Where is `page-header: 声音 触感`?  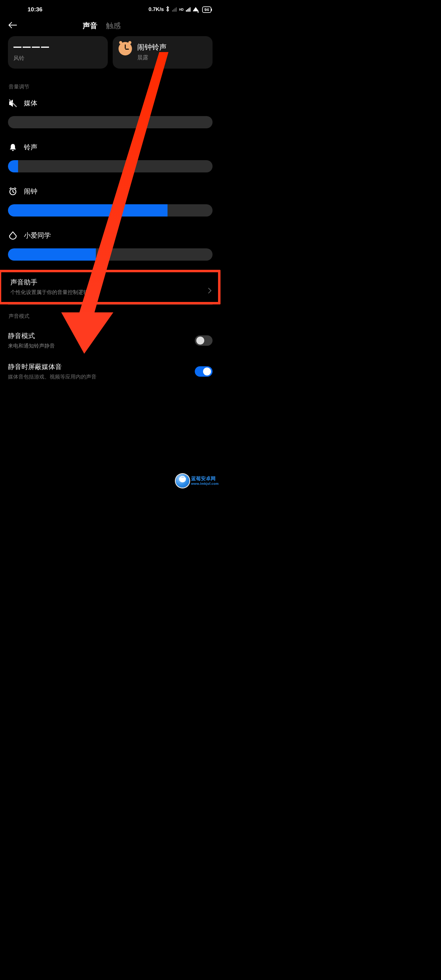 page-header: 声音 触感 is located at coordinates (110, 25).